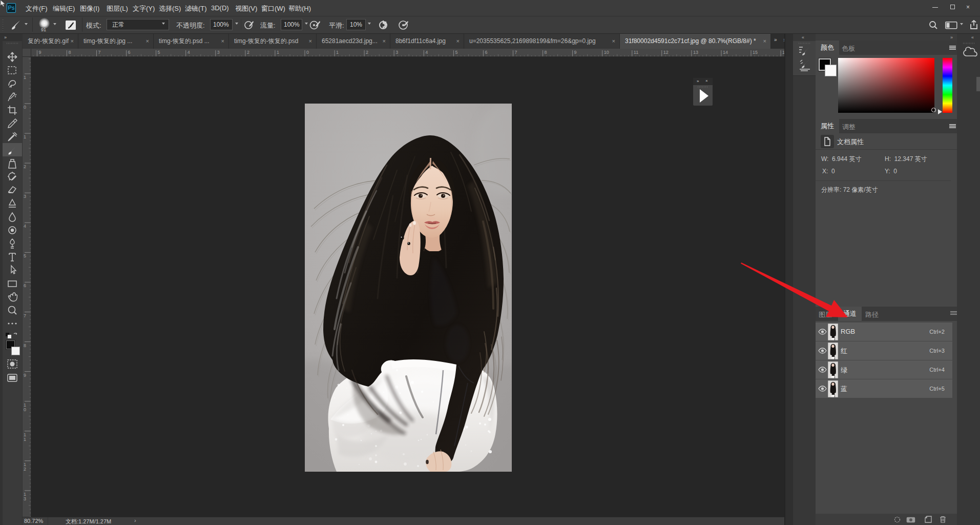  I want to click on svg-text: 13, so click(696, 52).